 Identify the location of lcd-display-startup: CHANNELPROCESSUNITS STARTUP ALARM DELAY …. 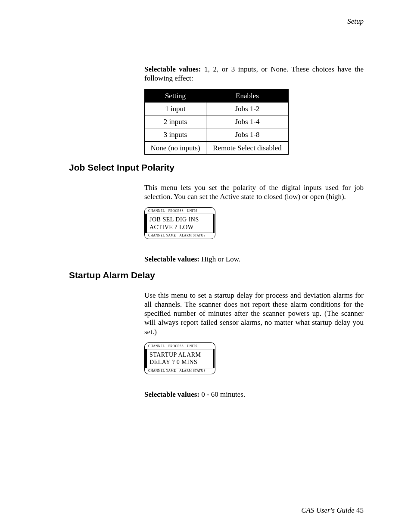
(180, 358).